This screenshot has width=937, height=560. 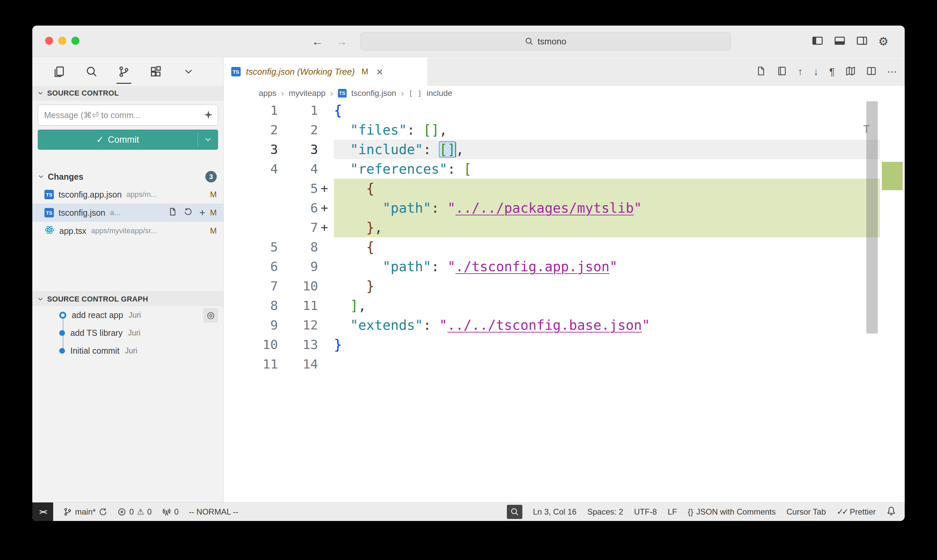 I want to click on activity-extensions-button, so click(x=156, y=72).